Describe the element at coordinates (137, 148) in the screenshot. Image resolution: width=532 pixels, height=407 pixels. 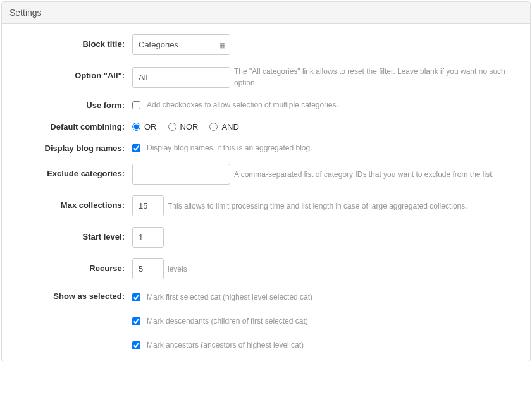
I see `display-blog-names-checkbox` at that location.